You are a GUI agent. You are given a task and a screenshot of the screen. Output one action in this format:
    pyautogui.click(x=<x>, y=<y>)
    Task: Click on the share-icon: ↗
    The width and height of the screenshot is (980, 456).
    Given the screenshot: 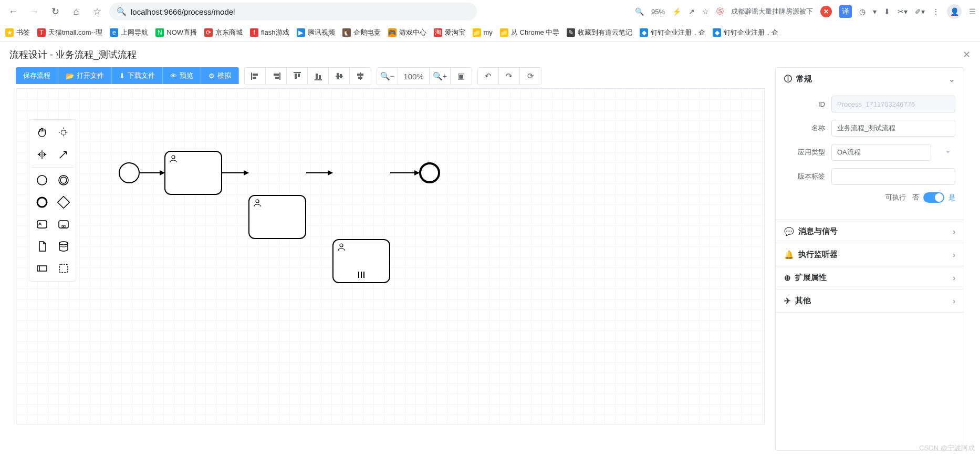 What is the action you would take?
    pyautogui.click(x=692, y=12)
    